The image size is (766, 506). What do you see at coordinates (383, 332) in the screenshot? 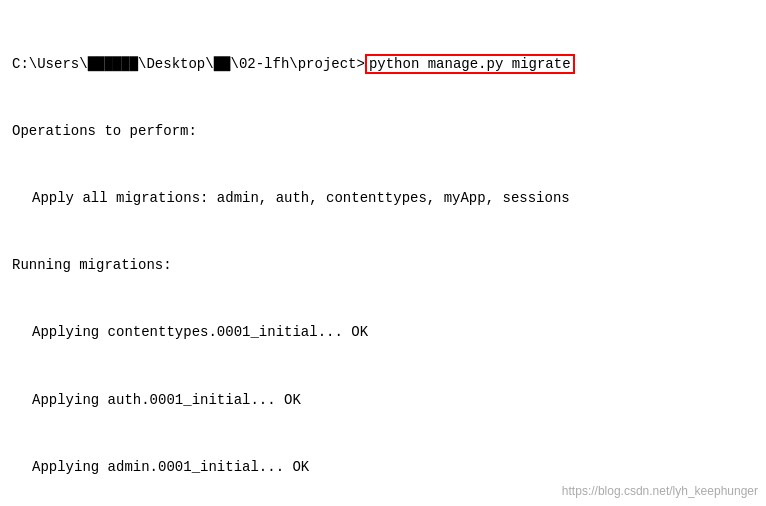
I see `migration-line-1: Applying contenttypes.0001_initial... OK` at bounding box center [383, 332].